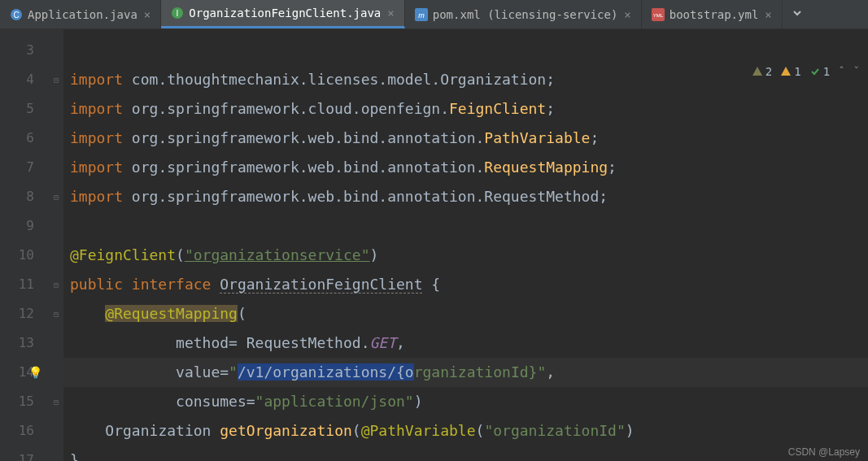  What do you see at coordinates (465, 285) in the screenshot?
I see `code-line: public interface OrganizationFeignClient…` at bounding box center [465, 285].